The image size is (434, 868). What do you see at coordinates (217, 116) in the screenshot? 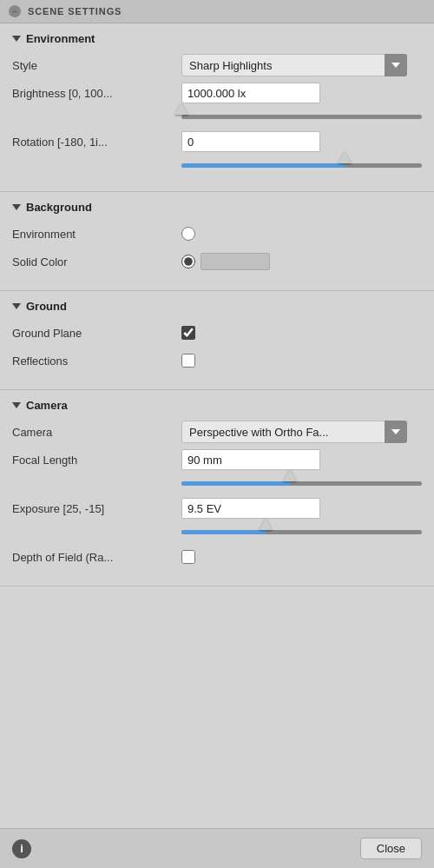
I see `brightness-slider-row` at bounding box center [217, 116].